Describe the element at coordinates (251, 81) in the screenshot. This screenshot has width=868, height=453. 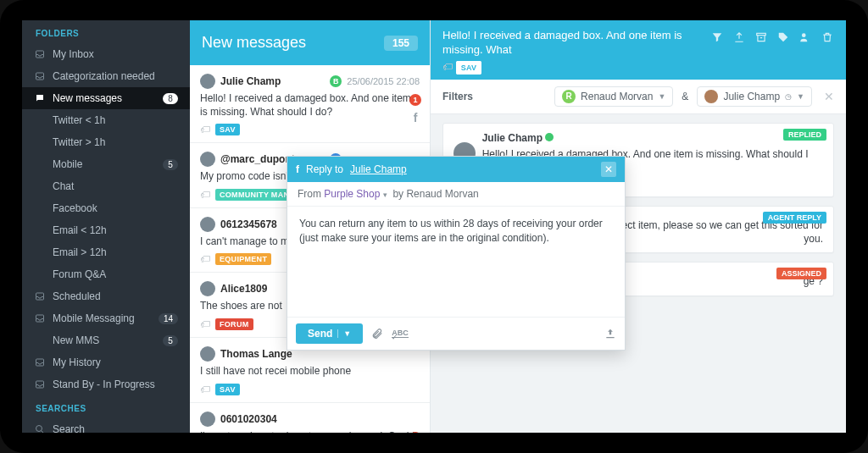
I see `message-author: Julie Champ` at that location.